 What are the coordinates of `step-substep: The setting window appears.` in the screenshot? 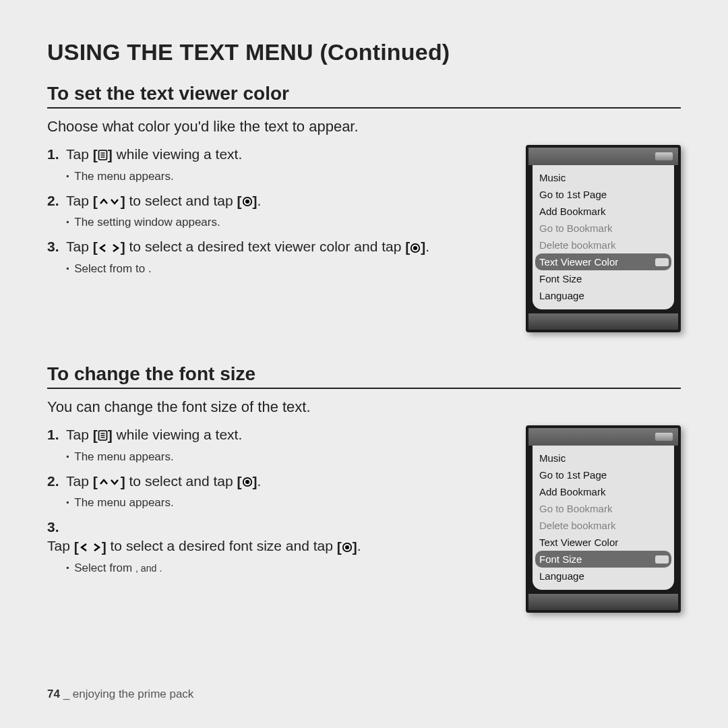 It's located at (290, 222).